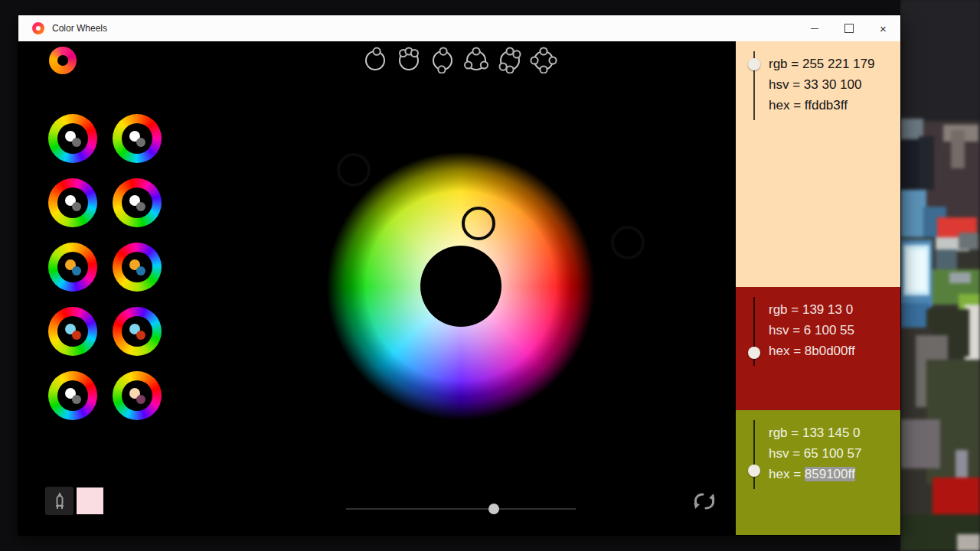  What do you see at coordinates (459, 60) in the screenshot?
I see `scheme-selector-row` at bounding box center [459, 60].